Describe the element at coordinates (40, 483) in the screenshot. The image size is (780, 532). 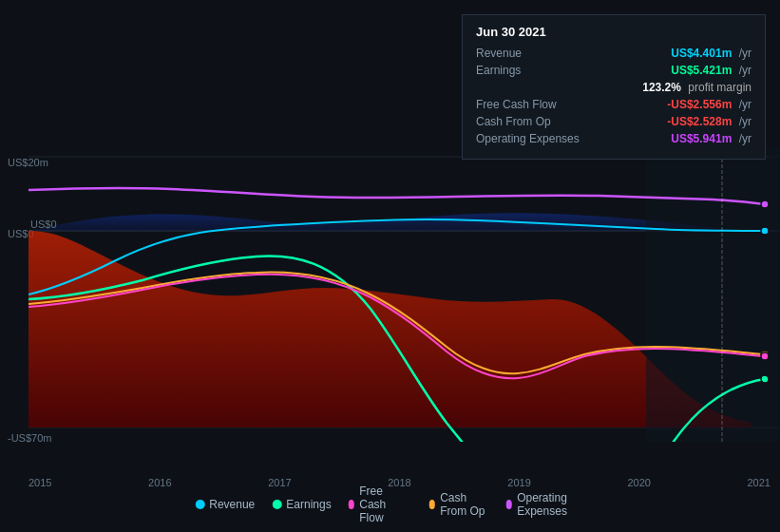
I see `x-label-2015: 2015` at that location.